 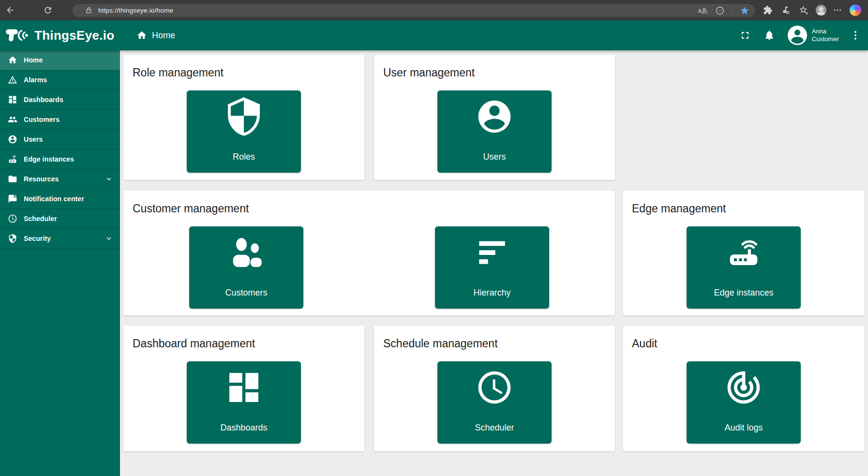 I want to click on user-name: Anna Customer, so click(x=825, y=35).